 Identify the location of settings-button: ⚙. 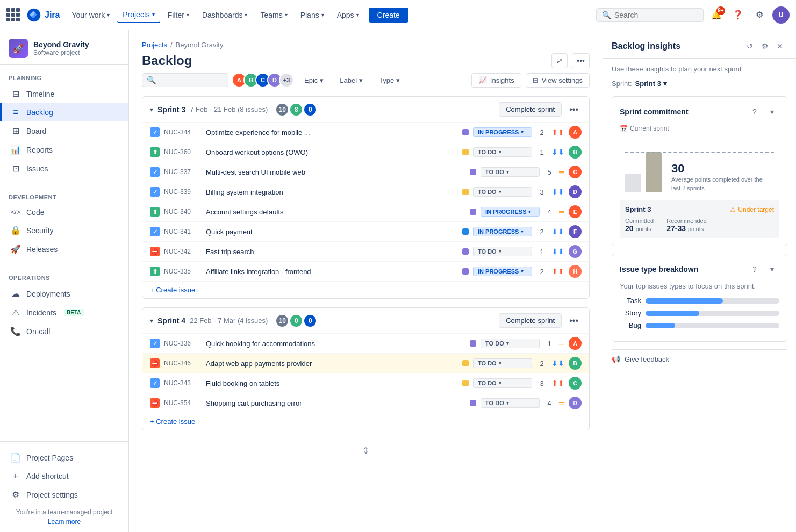
(759, 15).